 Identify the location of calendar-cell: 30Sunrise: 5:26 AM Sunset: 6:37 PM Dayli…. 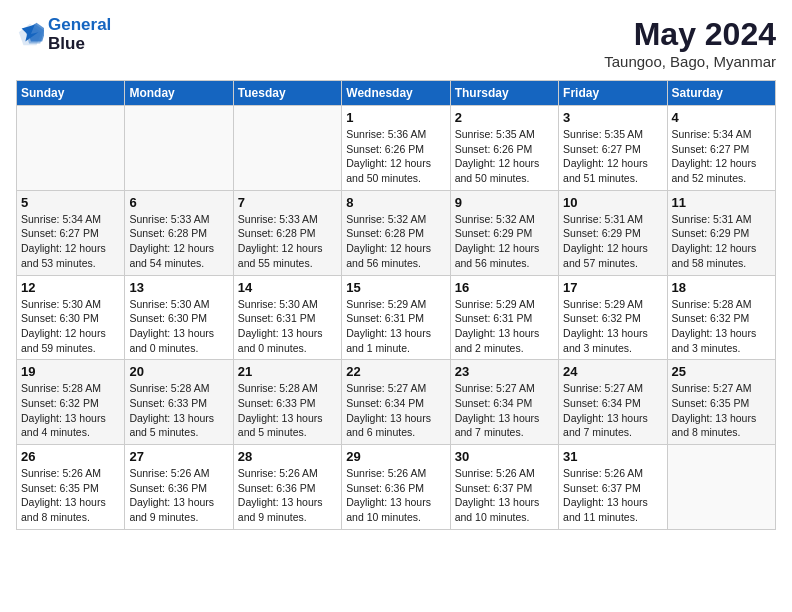
(504, 488).